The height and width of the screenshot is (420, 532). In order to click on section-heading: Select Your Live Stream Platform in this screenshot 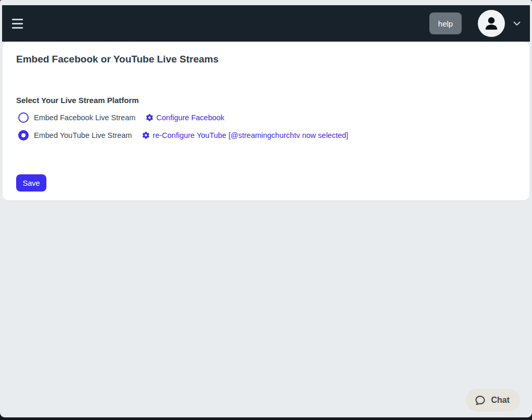, I will do `click(268, 100)`.